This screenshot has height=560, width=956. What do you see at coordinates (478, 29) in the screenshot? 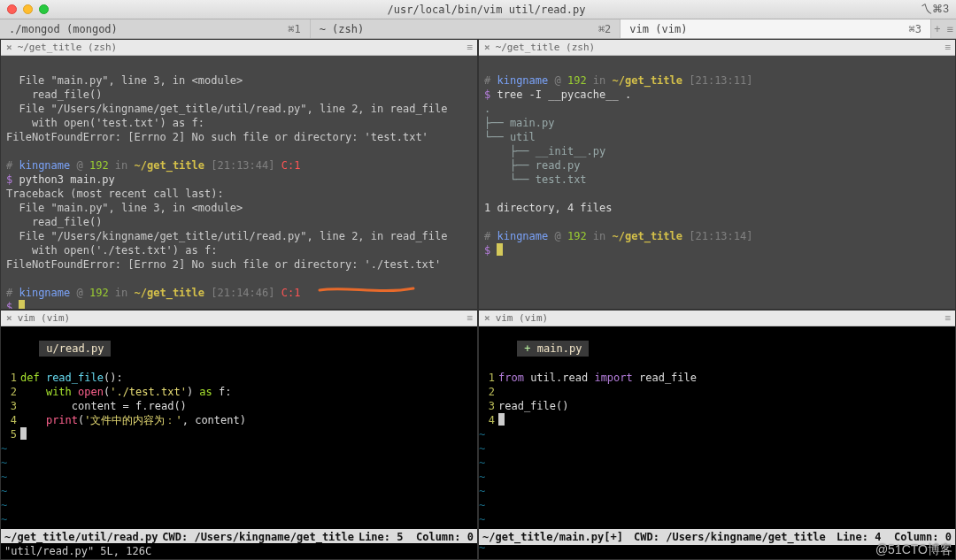
I see `tmux-tabs: ./mongod (mongod) ⌘1 ~ (zsh) ⌘2 vim (vim…` at bounding box center [478, 29].